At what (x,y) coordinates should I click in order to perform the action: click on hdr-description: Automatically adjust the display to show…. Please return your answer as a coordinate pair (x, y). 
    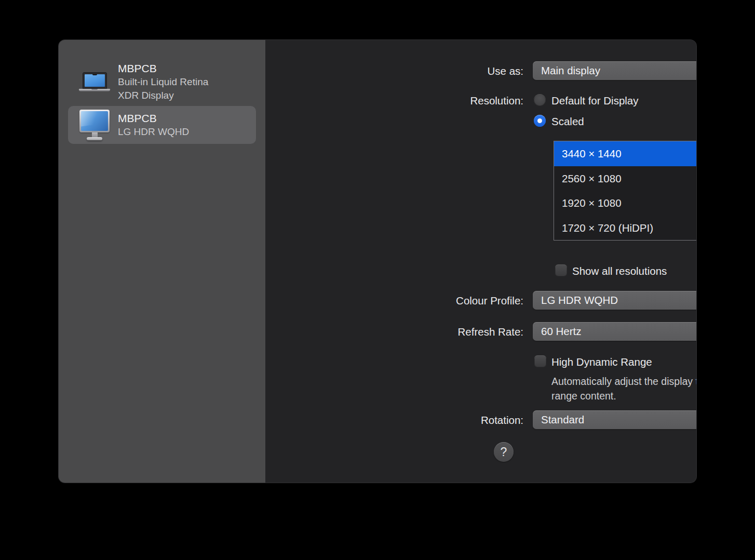
    Looking at the image, I should click on (624, 389).